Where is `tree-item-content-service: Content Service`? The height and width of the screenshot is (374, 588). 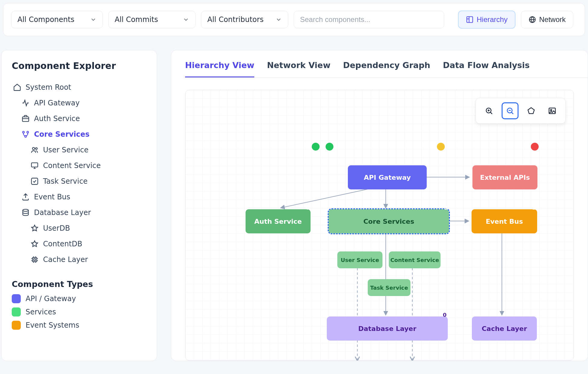 tree-item-content-service: Content Service is located at coordinates (79, 166).